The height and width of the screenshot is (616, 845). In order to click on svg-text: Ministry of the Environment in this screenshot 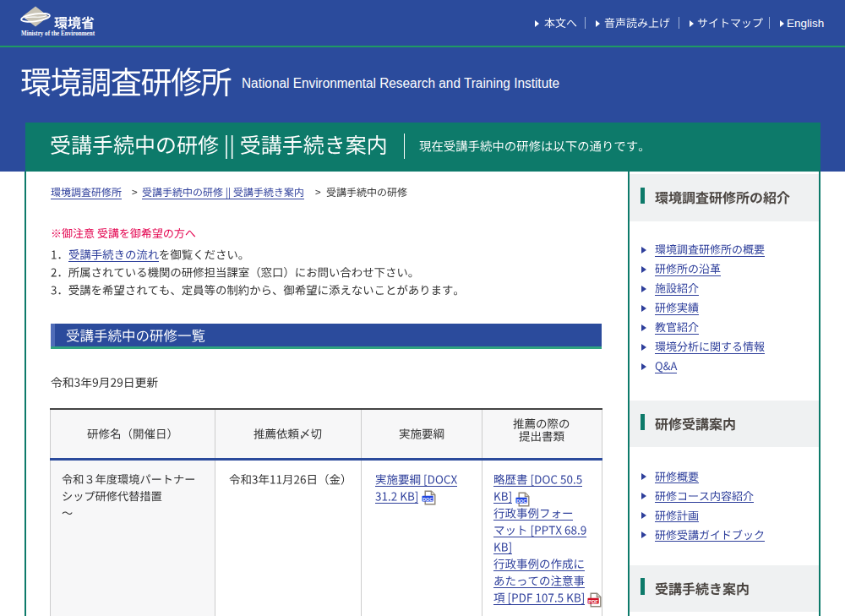, I will do `click(57, 33)`.